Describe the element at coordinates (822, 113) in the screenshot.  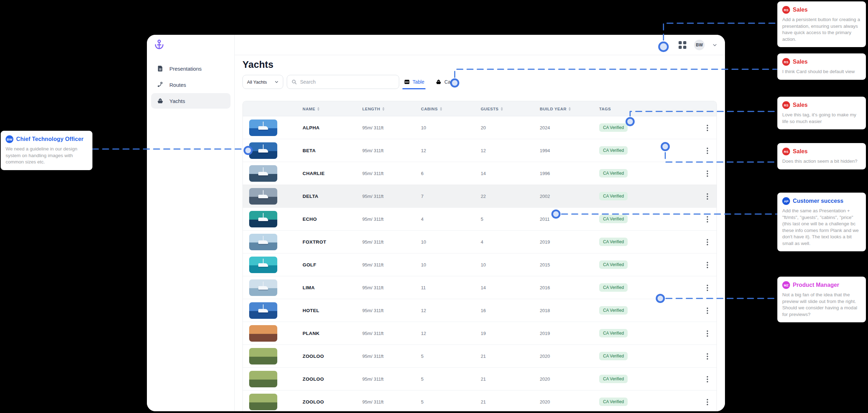
I see `comment-card-sales-3: RS Sales Love this tag, it's going to ma…` at that location.